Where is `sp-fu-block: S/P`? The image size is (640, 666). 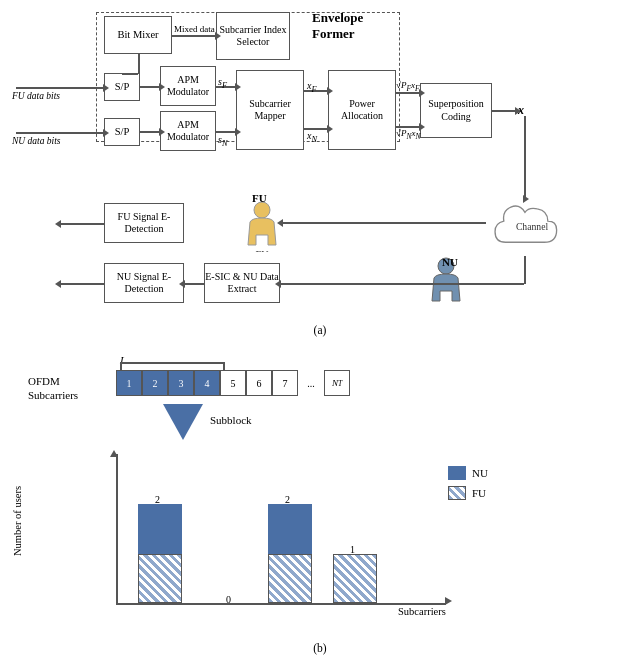 sp-fu-block: S/P is located at coordinates (122, 87).